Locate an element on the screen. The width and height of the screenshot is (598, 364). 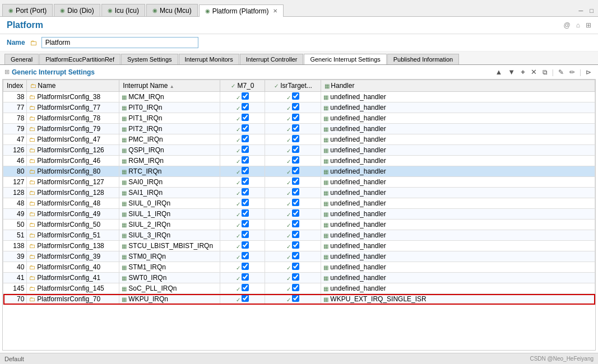
properties-btn: ✏ is located at coordinates (572, 72).